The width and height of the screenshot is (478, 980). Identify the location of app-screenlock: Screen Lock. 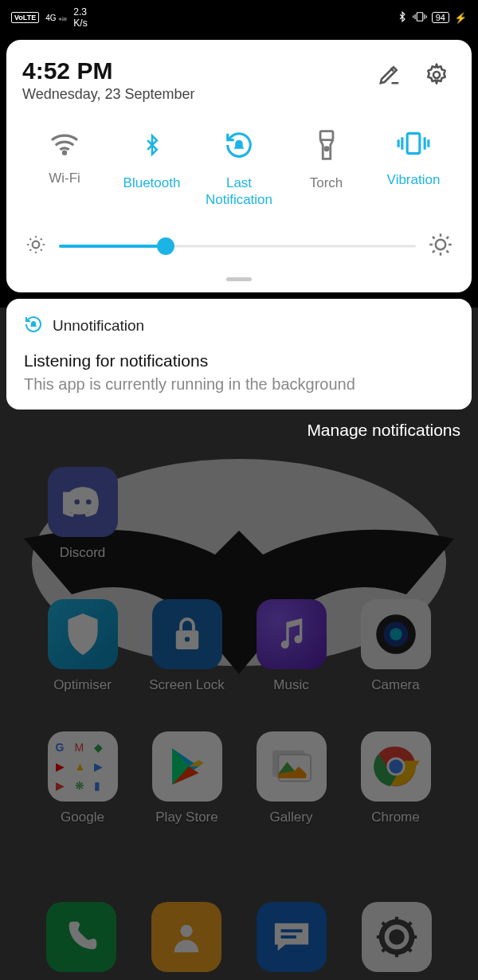
(186, 646).